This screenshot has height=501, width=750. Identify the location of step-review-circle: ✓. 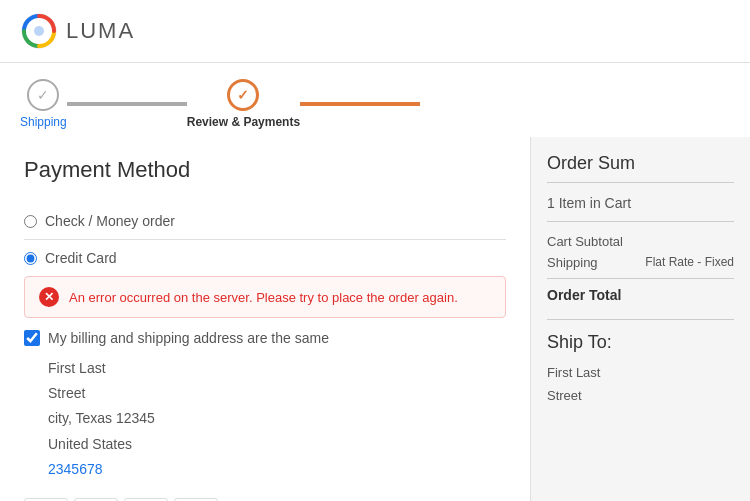
(243, 95).